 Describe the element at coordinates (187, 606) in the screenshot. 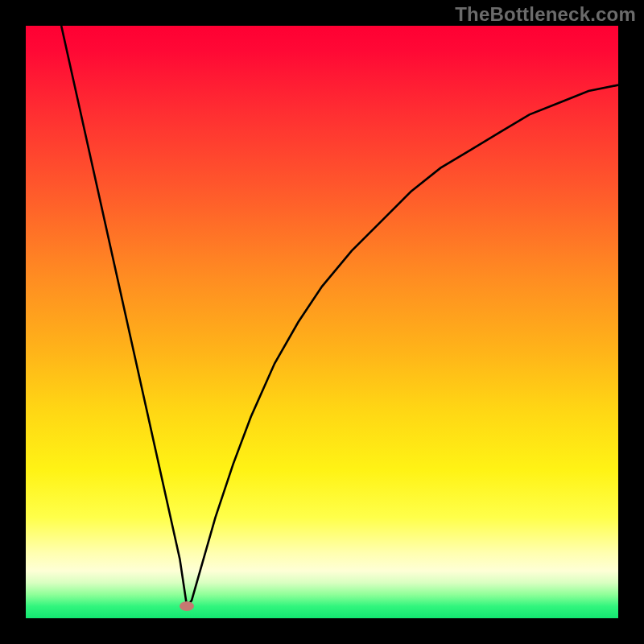

I see `optimal-point-marker` at that location.